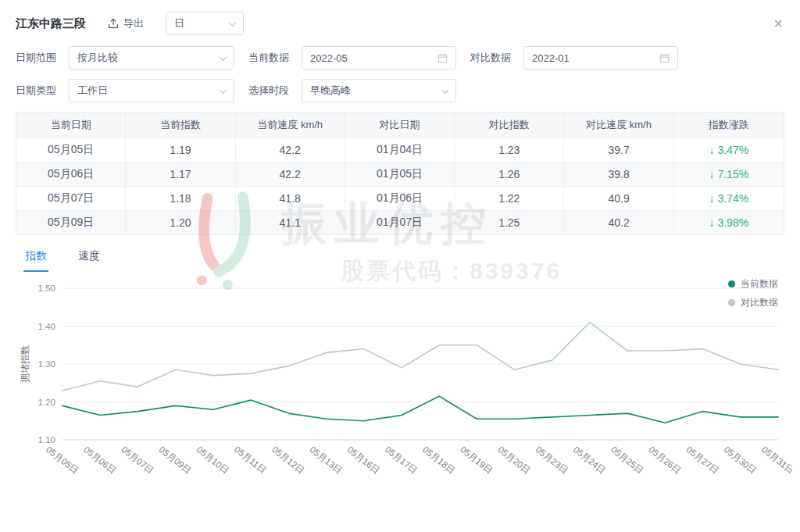 The width and height of the screenshot is (800, 532). Describe the element at coordinates (402, 459) in the screenshot. I see `svg-text: 05月17日` at that location.